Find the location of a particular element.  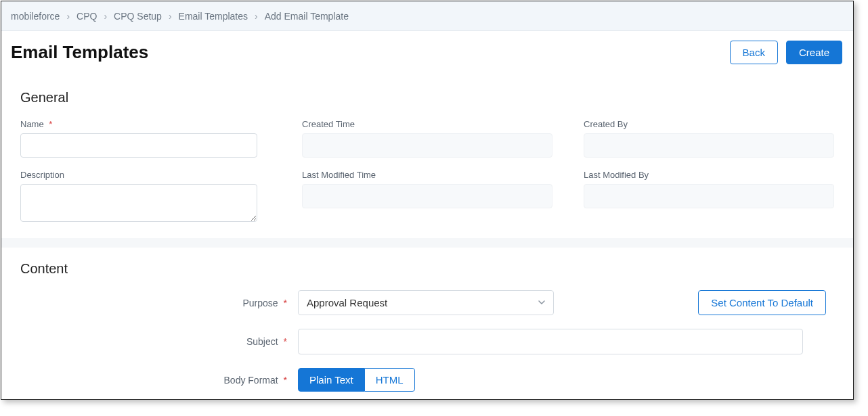

subject-row: Subject * is located at coordinates (427, 342).